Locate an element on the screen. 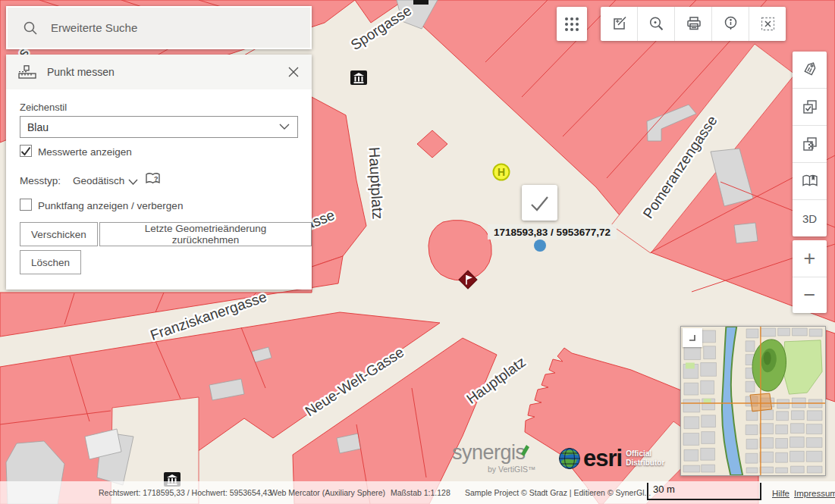 The image size is (835, 504). zeichenstil-select: Blau is located at coordinates (159, 127).